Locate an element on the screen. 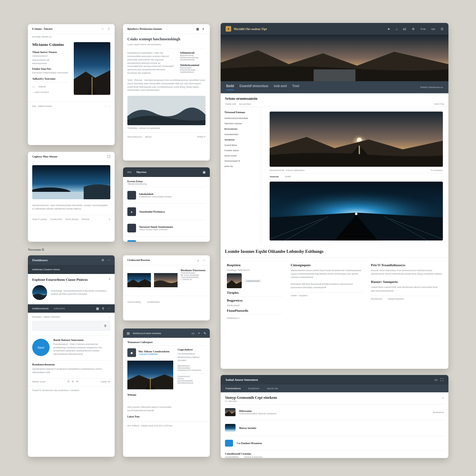 The width and height of the screenshot is (476, 476). sidebar-item: Soandl Biess is located at coordinates (240, 145).